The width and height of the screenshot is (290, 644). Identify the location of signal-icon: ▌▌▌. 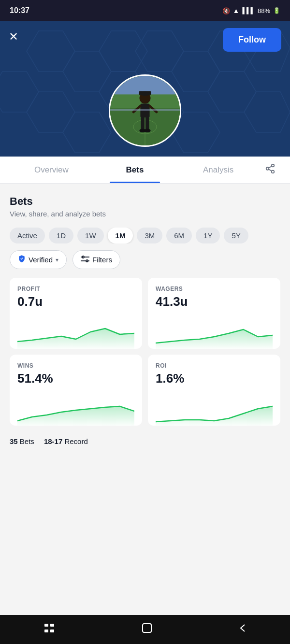
(248, 11).